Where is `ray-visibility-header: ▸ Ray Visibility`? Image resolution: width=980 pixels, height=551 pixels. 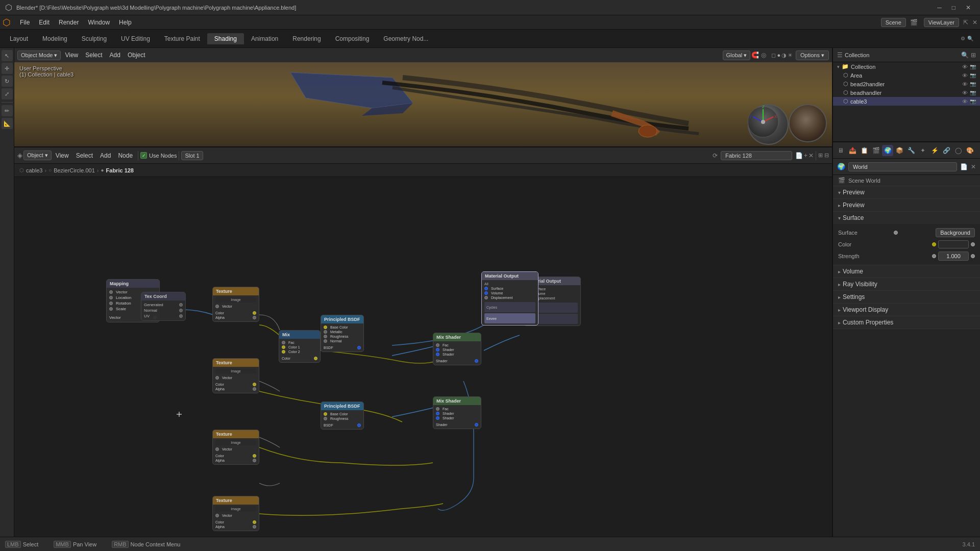 ray-visibility-header: ▸ Ray Visibility is located at coordinates (906, 284).